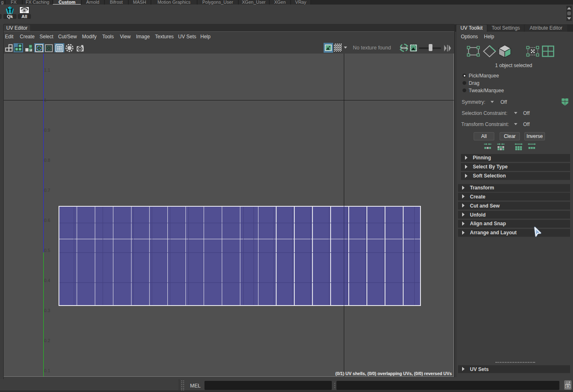 Image resolution: width=573 pixels, height=392 pixels. What do you see at coordinates (404, 48) in the screenshot?
I see `svg-text: RGB` at bounding box center [404, 48].